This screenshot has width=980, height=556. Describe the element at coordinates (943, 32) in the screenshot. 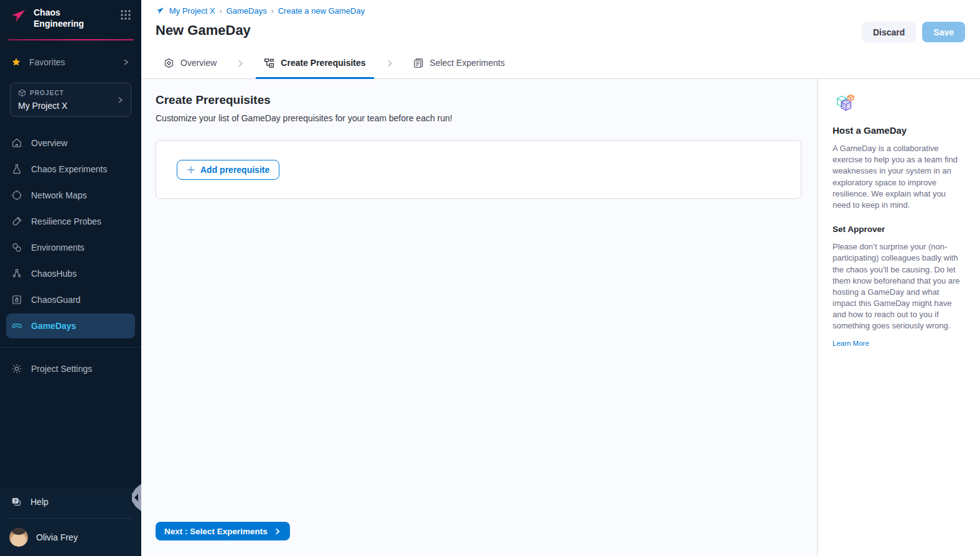

I see `save-button: Save` at that location.